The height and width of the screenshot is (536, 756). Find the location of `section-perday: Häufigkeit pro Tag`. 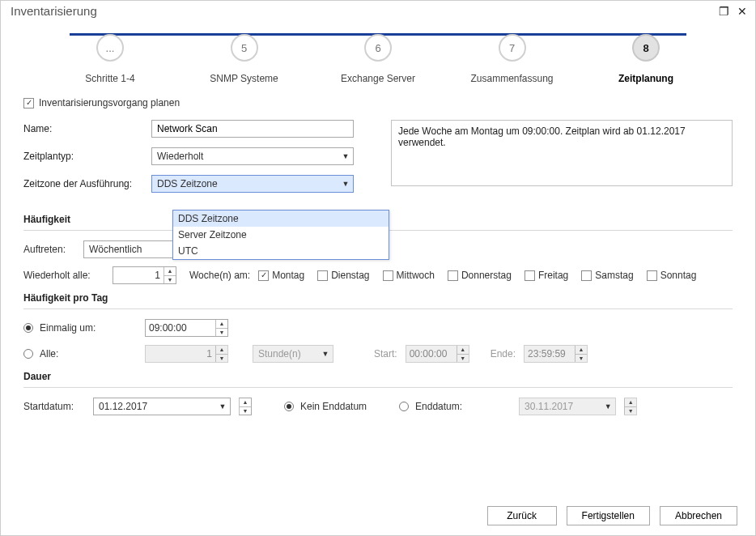

section-perday: Häufigkeit pro Tag is located at coordinates (378, 298).